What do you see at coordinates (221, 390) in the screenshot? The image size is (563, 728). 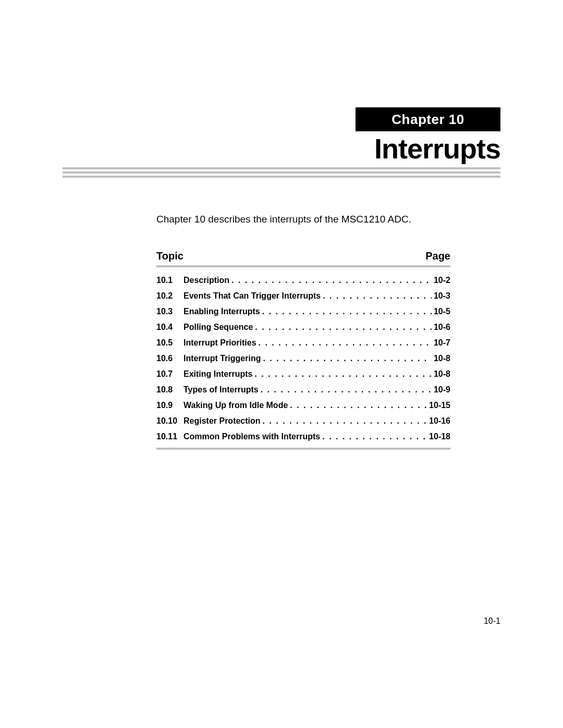 I see `toc-row-title: Types of Interrupts` at bounding box center [221, 390].